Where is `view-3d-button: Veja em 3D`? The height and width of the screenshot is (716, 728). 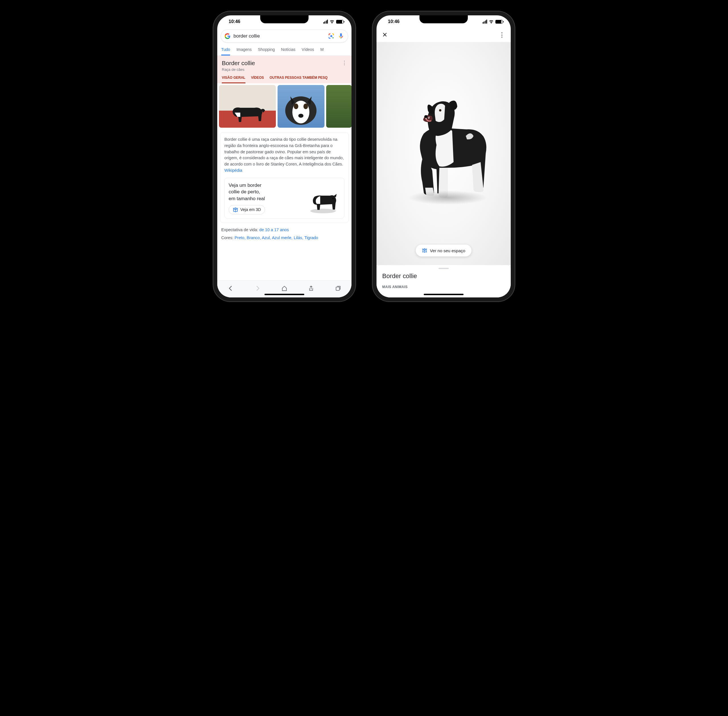
view-3d-button: Veja em 3D is located at coordinates (247, 210).